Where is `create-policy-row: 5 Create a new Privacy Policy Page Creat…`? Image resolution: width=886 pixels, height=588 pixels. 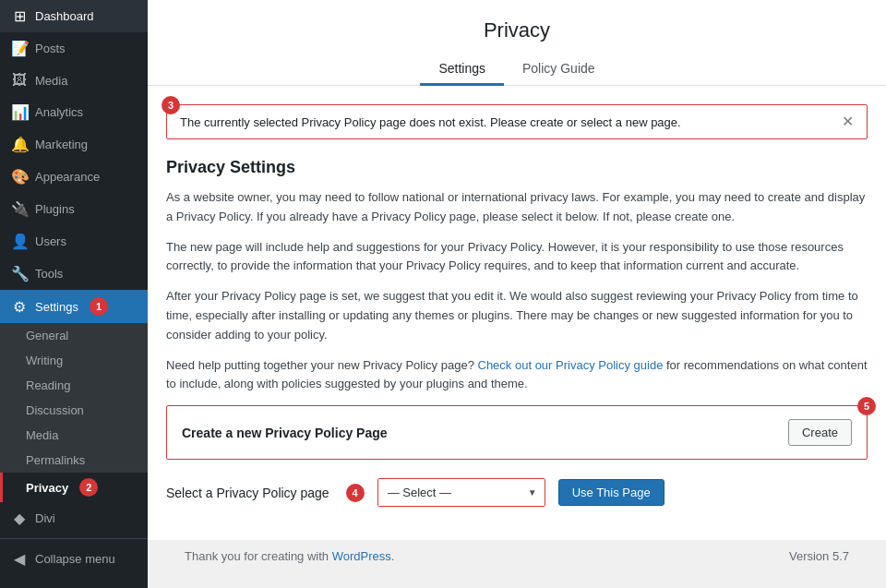 create-policy-row: 5 Create a new Privacy Policy Page Creat… is located at coordinates (517, 432).